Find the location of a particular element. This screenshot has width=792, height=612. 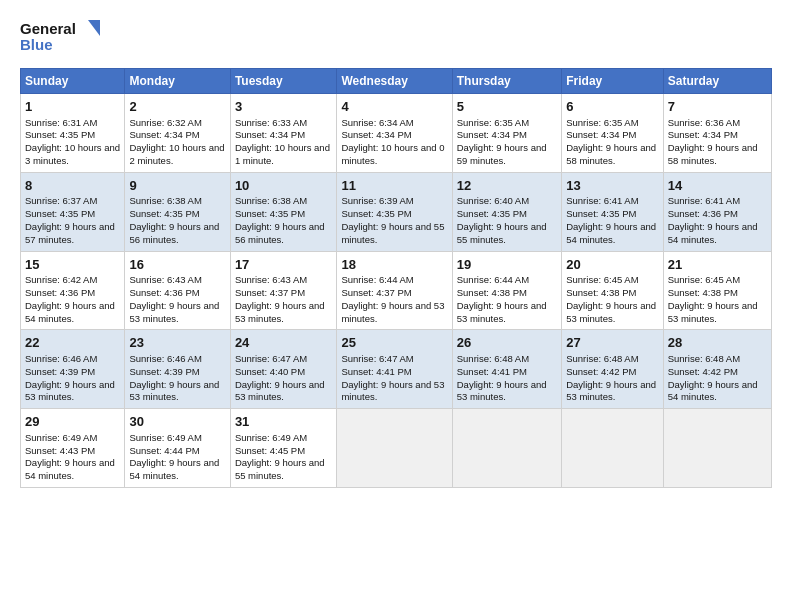

calendar-cell: 18Sunrise: 6:44 AMSunset: 4:37 PMDayligh… is located at coordinates (394, 290).